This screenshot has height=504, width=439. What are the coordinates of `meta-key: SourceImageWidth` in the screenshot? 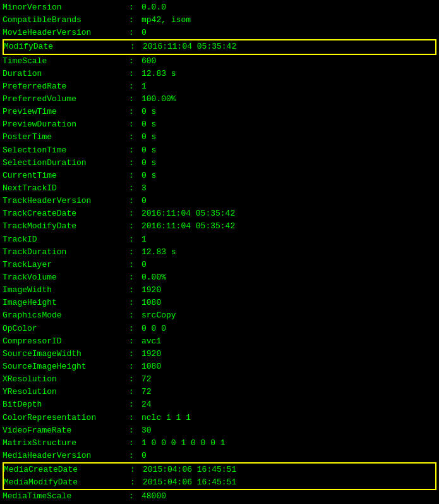 It's located at (66, 354).